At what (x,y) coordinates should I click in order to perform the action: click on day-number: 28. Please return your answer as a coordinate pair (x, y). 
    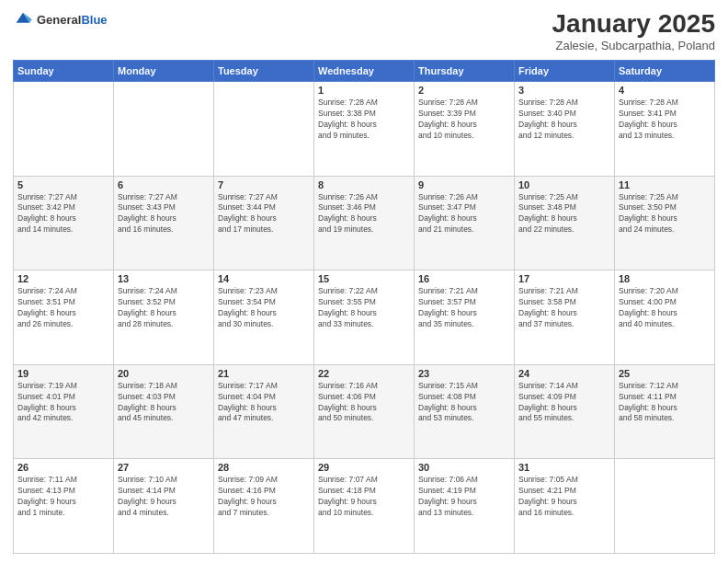
    Looking at the image, I should click on (264, 467).